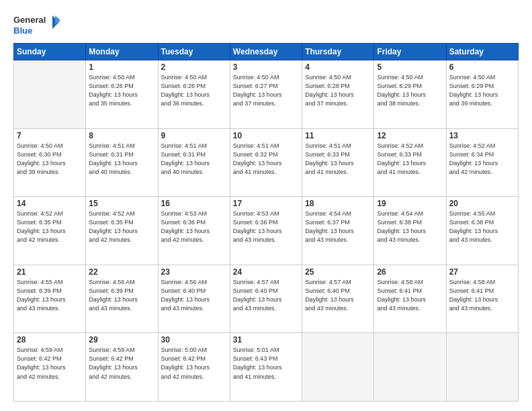 The width and height of the screenshot is (532, 411). I want to click on calendar-cell: 20Sunrise: 4:55 AM Sunset: 6:38 PM Dayli…, so click(482, 231).